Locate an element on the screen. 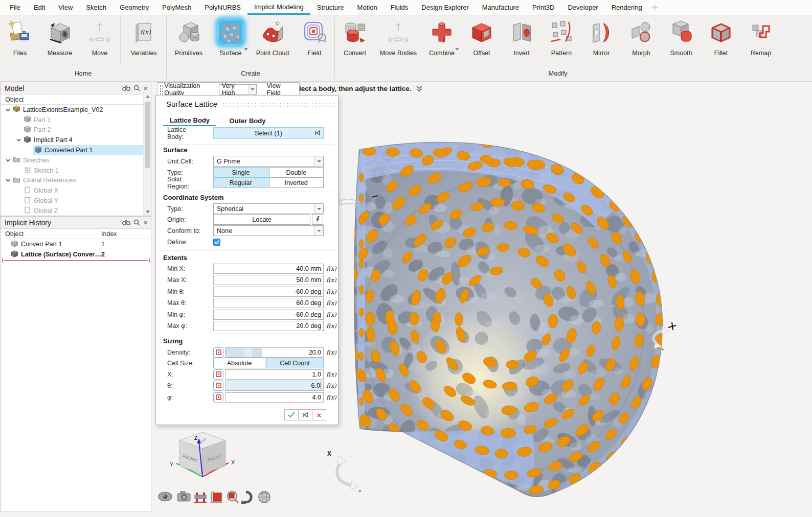  value-input: 60.0 deg is located at coordinates (268, 303).